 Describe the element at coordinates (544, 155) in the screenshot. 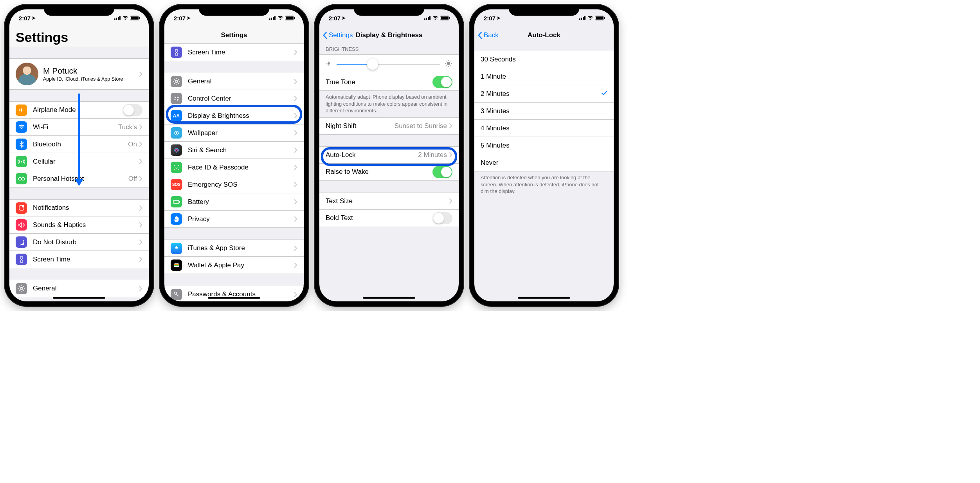

I see `phone-frame: 2:07➤ Back Auto-Lock 30 Seconds 1 Minute…` at that location.